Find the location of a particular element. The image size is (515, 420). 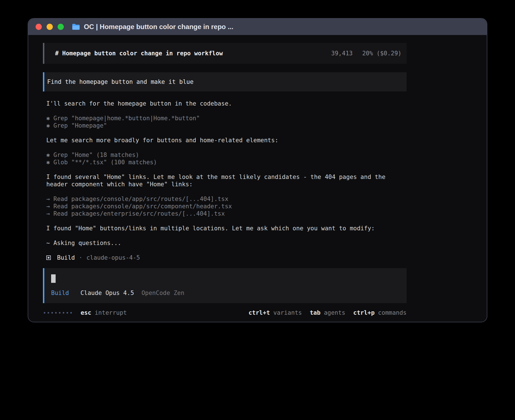

esc-action-label: interrupt is located at coordinates (111, 313).